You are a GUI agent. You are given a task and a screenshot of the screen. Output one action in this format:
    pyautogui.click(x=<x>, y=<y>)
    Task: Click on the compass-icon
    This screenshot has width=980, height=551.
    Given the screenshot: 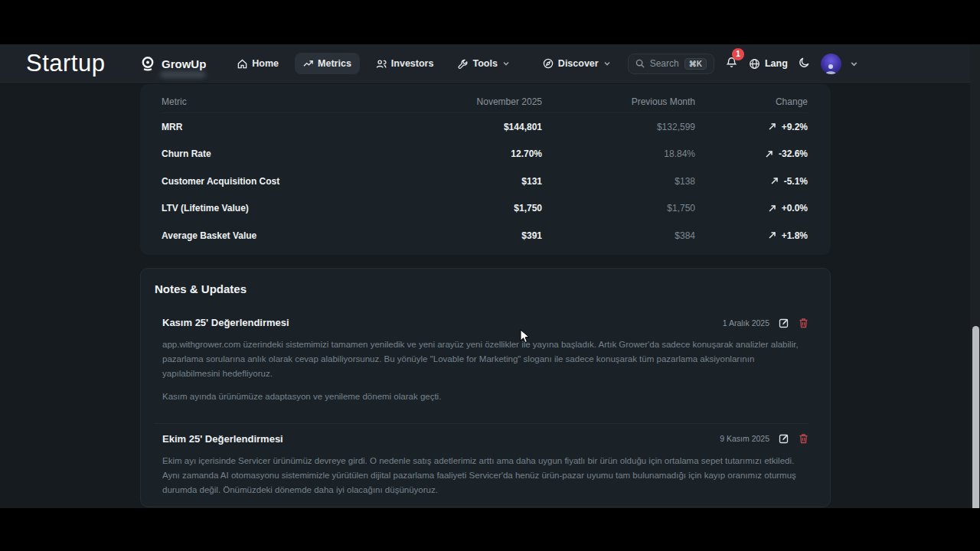 What is the action you would take?
    pyautogui.click(x=548, y=64)
    